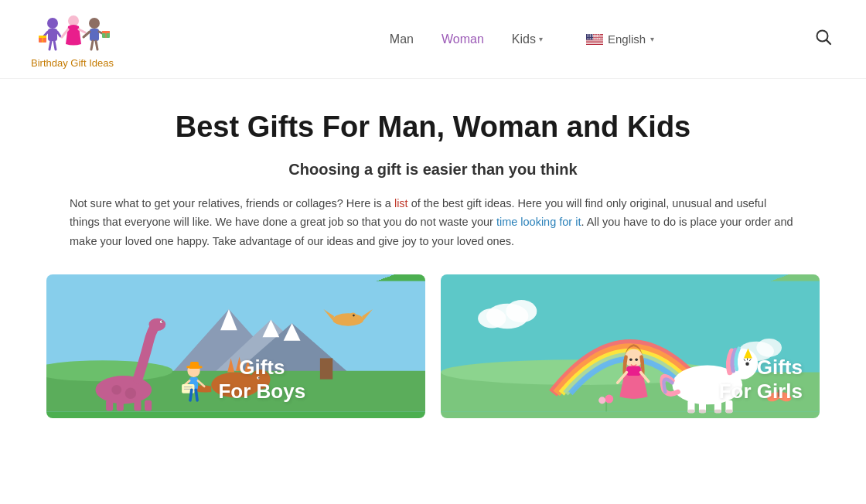 The width and height of the screenshot is (866, 504). Describe the element at coordinates (620, 39) in the screenshot. I see `language-selector: ★★★★★★ ★★★★★ ★★★★★★ English ▾` at that location.